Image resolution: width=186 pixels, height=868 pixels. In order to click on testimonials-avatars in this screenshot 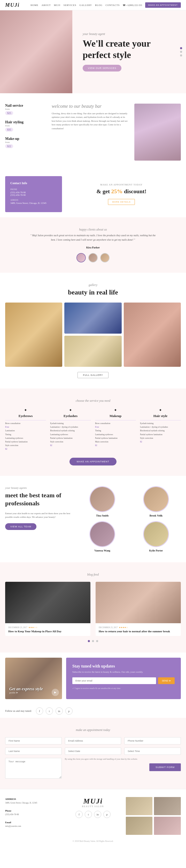, I will do `click(93, 258)`.